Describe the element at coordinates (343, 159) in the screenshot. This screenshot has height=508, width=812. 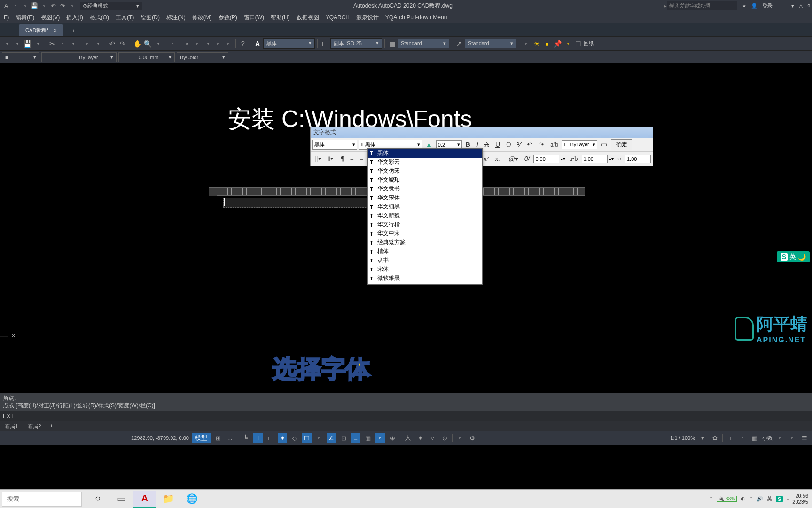
I see `para-icon: ¶` at that location.